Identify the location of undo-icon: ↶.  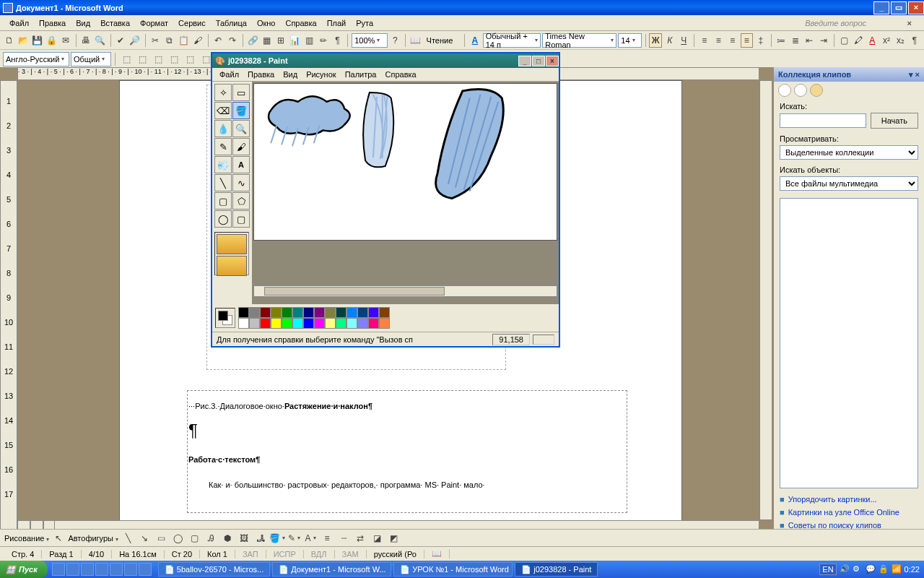
(219, 40).